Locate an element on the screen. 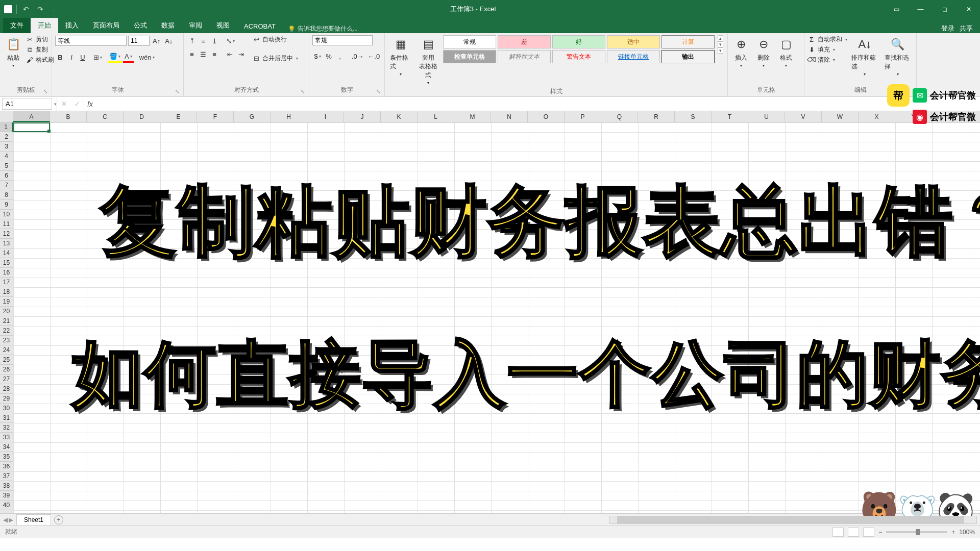  decrease-decimal-icon: ←.0 is located at coordinates (374, 56).